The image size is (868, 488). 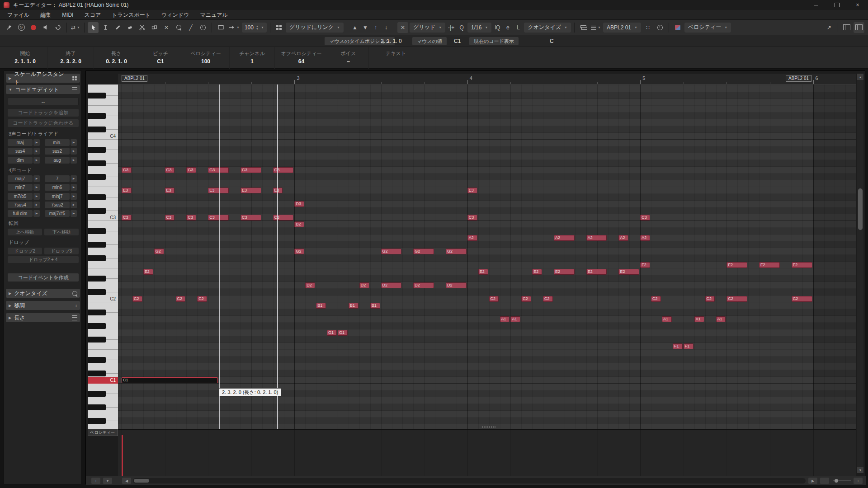 What do you see at coordinates (860, 209) in the screenshot?
I see `vertical-scroll-thumb` at bounding box center [860, 209].